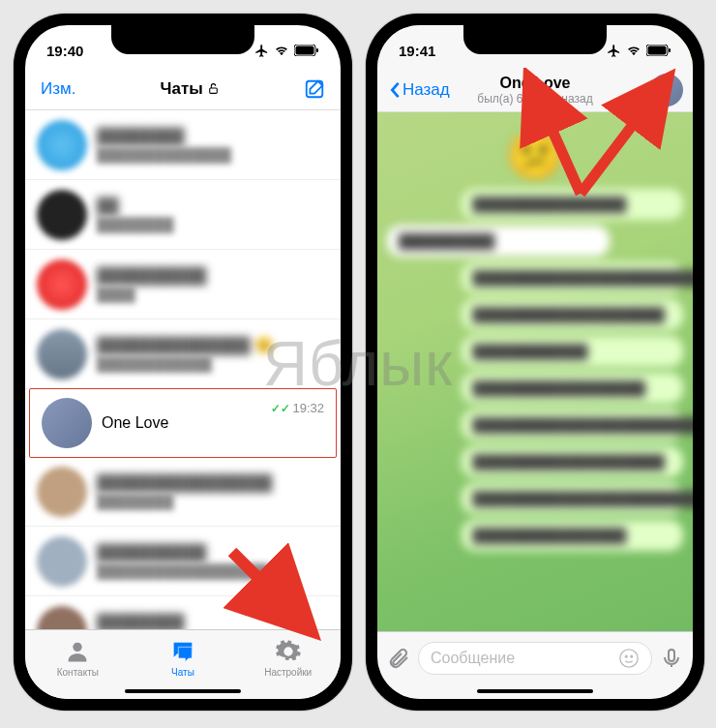 The image size is (716, 728). Describe the element at coordinates (395, 90) in the screenshot. I see `chevron-left-icon` at that location.